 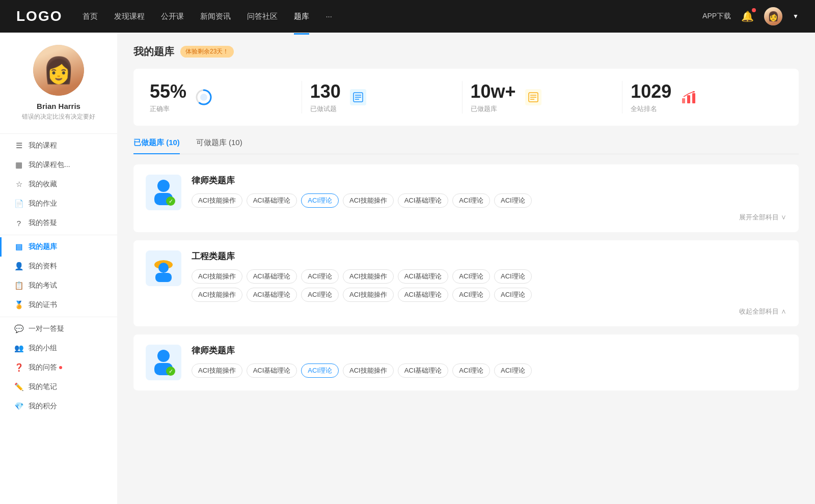 What do you see at coordinates (489, 295) in the screenshot?
I see `qbank-engineer-tags-row2: ACI技能操作 ACI基础理论 ACI理论 ACI技能操作 ACI基础理论 AC…` at bounding box center [489, 295].